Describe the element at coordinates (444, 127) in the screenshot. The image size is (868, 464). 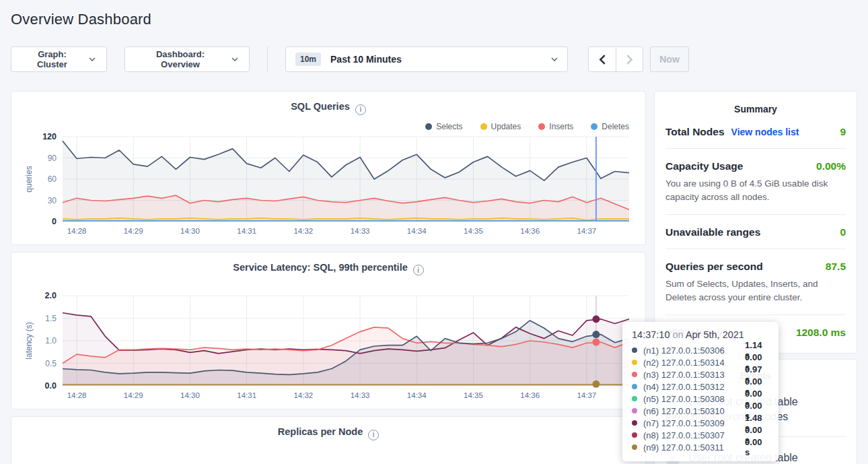
I see `legend-item: Selects` at that location.